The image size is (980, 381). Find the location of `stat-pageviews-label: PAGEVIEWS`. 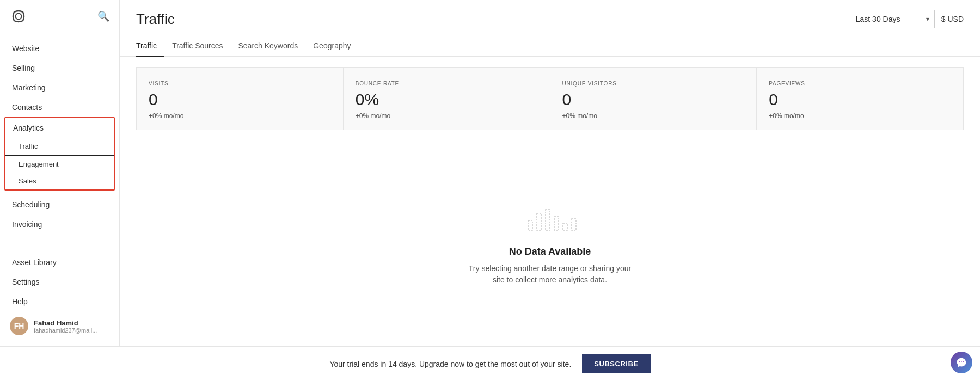

stat-pageviews-label: PAGEVIEWS is located at coordinates (787, 84).